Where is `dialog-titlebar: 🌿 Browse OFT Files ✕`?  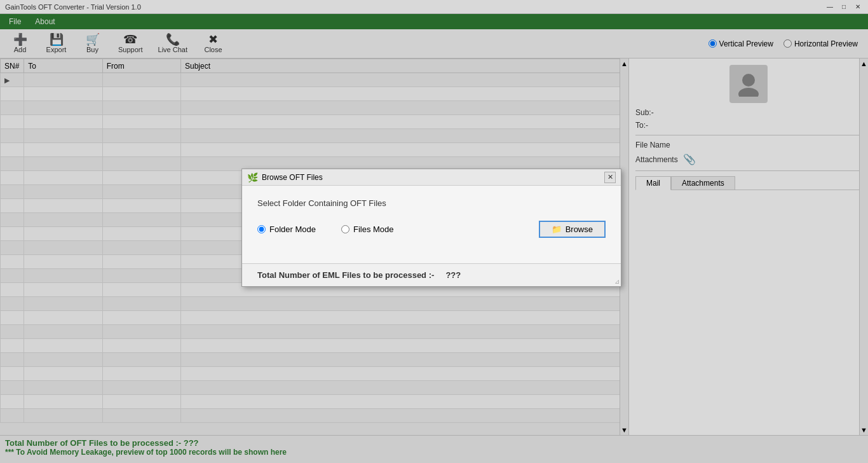
dialog-titlebar: 🌿 Browse OFT Files ✕ is located at coordinates (431, 177).